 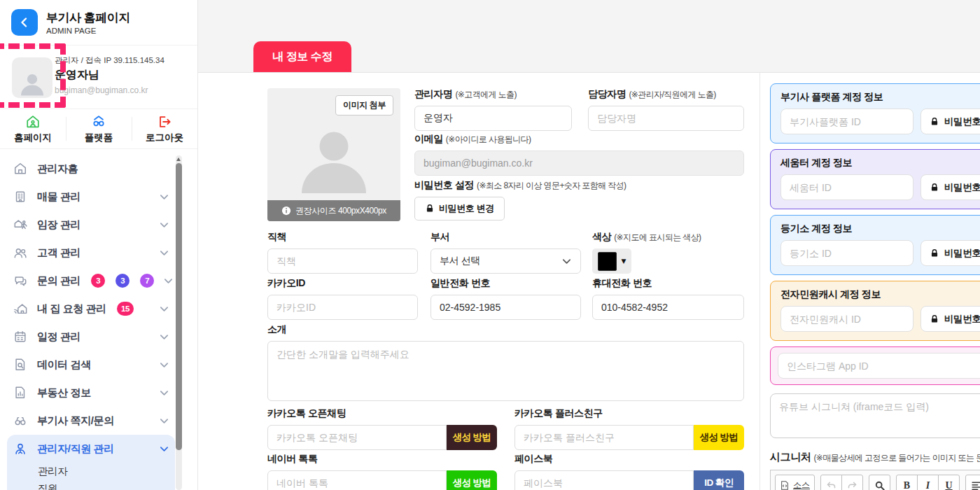 I want to click on email-input, so click(x=580, y=163).